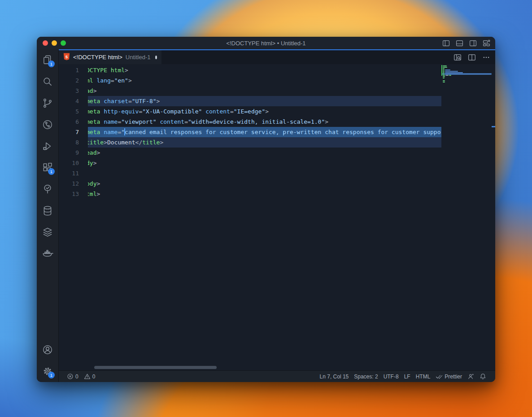 The width and height of the screenshot is (532, 417). I want to click on source-control-icon, so click(48, 103).